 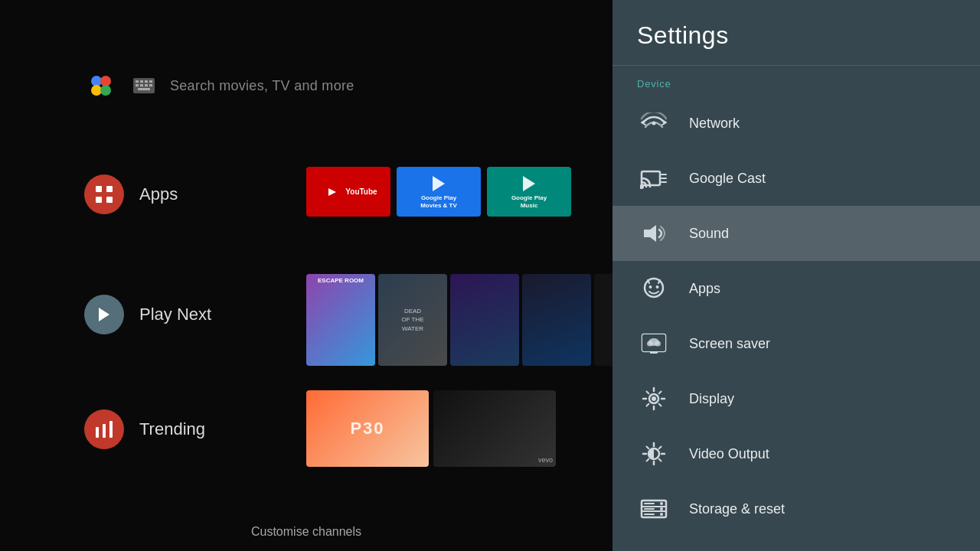 What do you see at coordinates (796, 344) in the screenshot?
I see `settings-item-screen-saver: Screen saver` at bounding box center [796, 344].